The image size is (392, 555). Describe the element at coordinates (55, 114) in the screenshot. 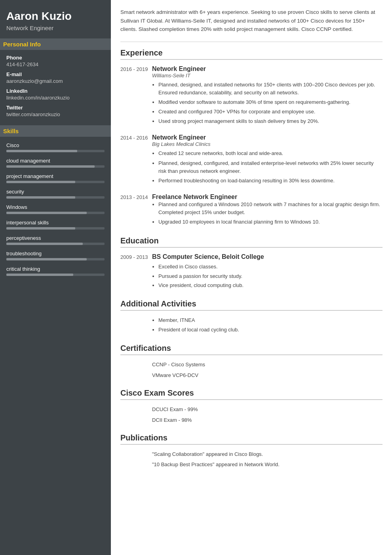

I see `twitter-value: twitter.com/aaronzkuzio` at that location.